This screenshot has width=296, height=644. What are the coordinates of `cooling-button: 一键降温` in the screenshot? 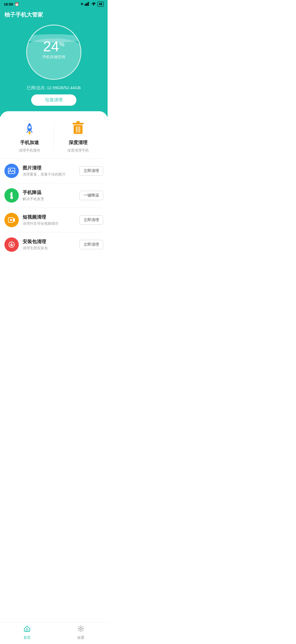 It's located at (91, 195).